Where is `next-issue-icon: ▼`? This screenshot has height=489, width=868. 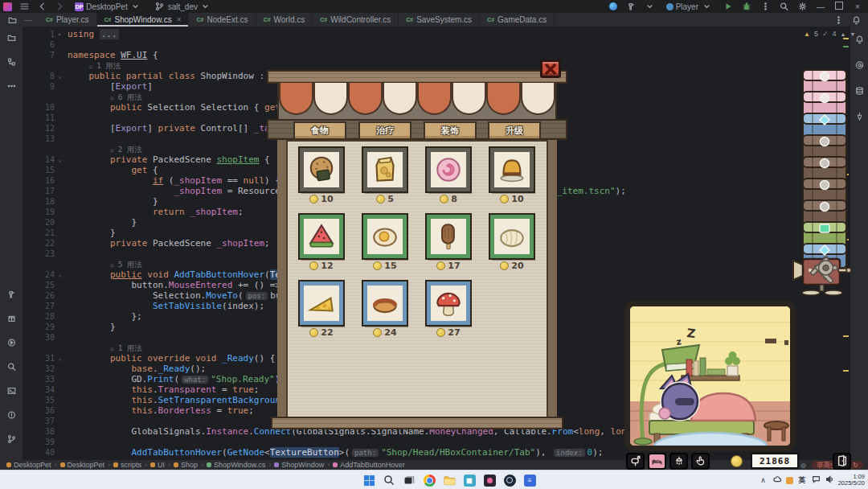 next-issue-icon: ▼ is located at coordinates (852, 34).